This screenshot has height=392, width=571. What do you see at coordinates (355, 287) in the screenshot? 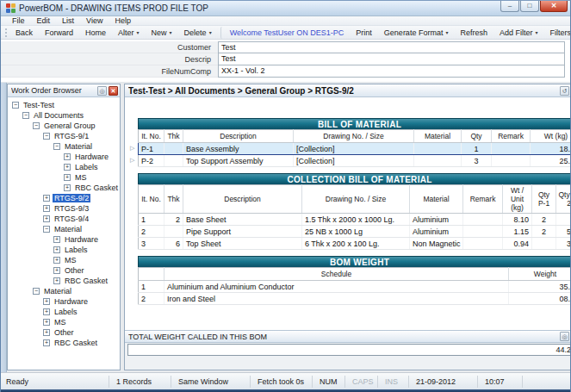
I see `table-row: 1Aluminium and Aluminium Conductor35.75` at bounding box center [355, 287].